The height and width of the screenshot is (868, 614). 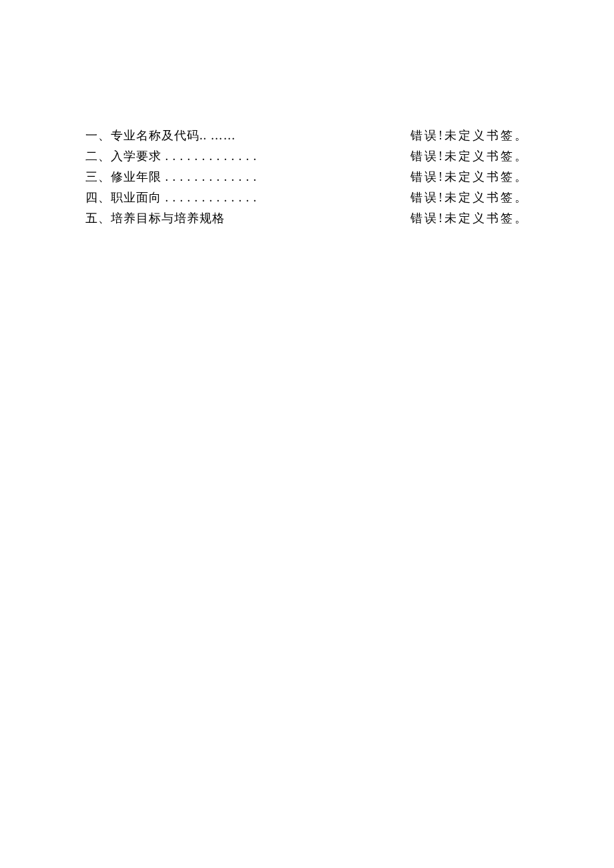 I want to click on toc-entry-label: 五、培养目标与培养规格, so click(x=155, y=218).